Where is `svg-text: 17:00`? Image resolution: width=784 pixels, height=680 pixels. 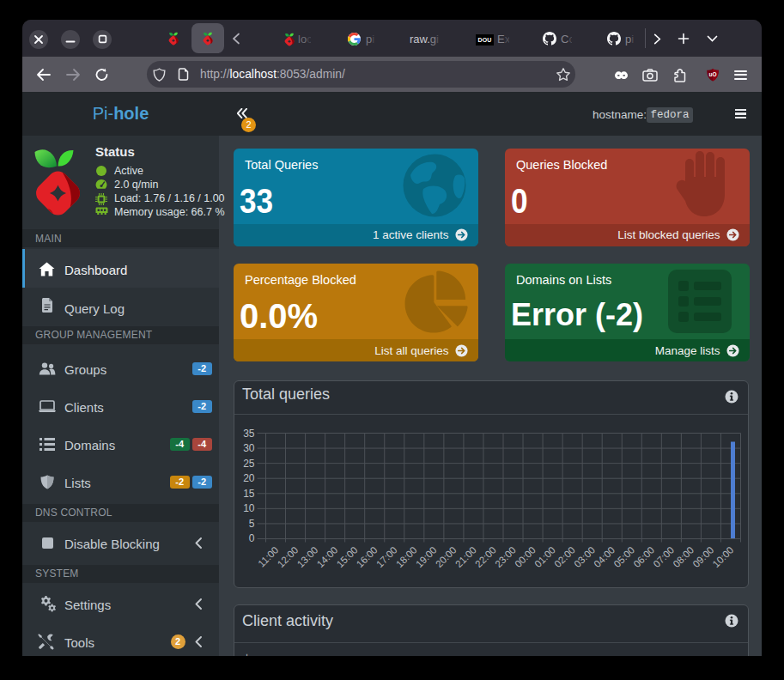 svg-text: 17:00 is located at coordinates (386, 556).